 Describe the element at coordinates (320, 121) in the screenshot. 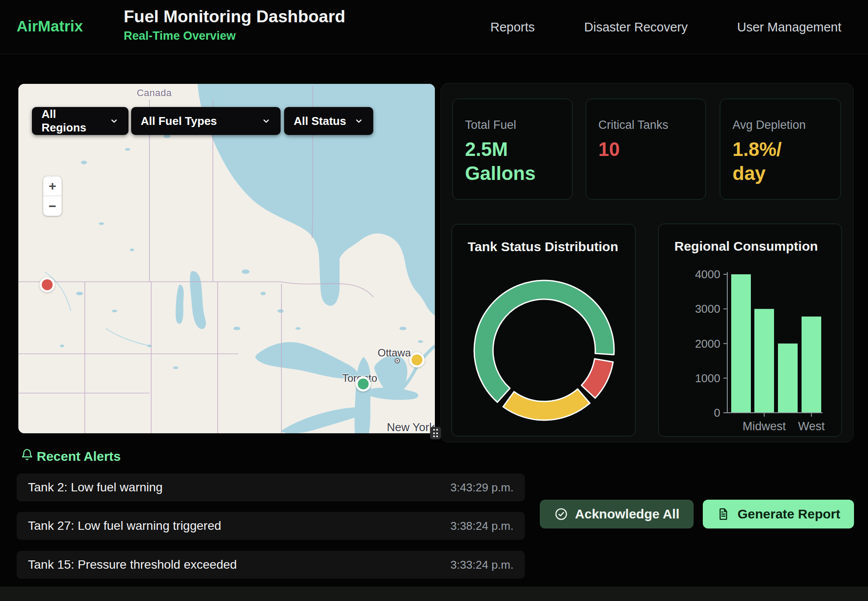

I see `status-filter-value: All Status` at that location.